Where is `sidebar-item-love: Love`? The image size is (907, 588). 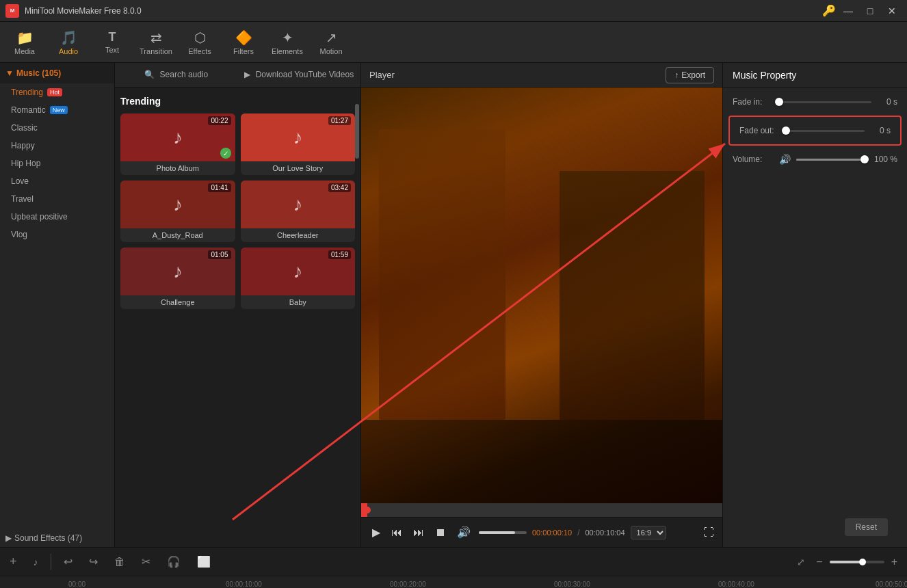 sidebar-item-love: Love is located at coordinates (57, 181).